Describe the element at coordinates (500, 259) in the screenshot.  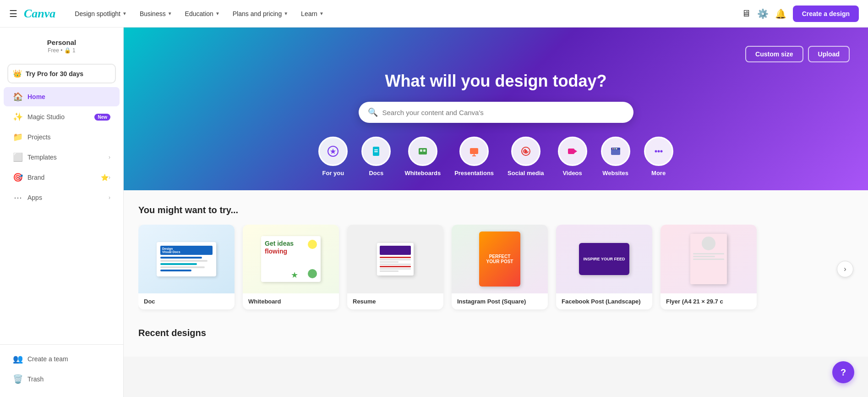
I see `insta-mock: PERFECT YOUR POST` at that location.